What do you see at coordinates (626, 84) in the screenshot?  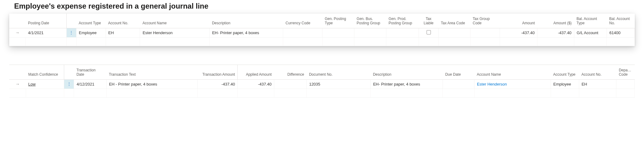 I see `cell-depa-code` at bounding box center [626, 84].